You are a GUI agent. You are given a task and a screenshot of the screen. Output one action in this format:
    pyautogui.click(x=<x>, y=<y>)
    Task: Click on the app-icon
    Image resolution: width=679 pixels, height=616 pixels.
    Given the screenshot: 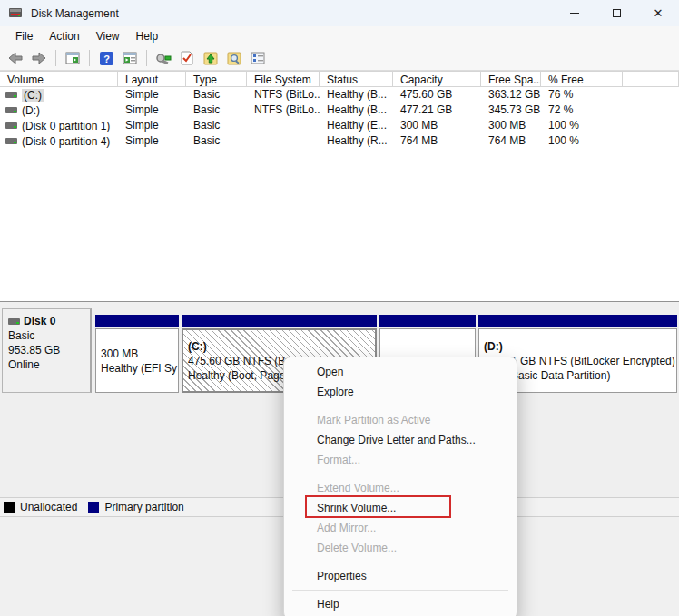 What is the action you would take?
    pyautogui.click(x=16, y=14)
    